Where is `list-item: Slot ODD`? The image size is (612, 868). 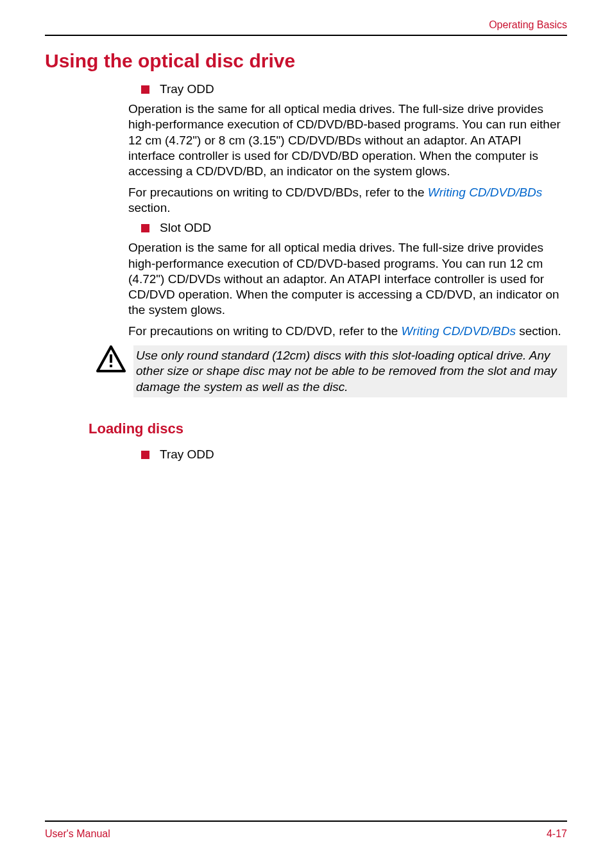
list-item: Slot ODD is located at coordinates (354, 228).